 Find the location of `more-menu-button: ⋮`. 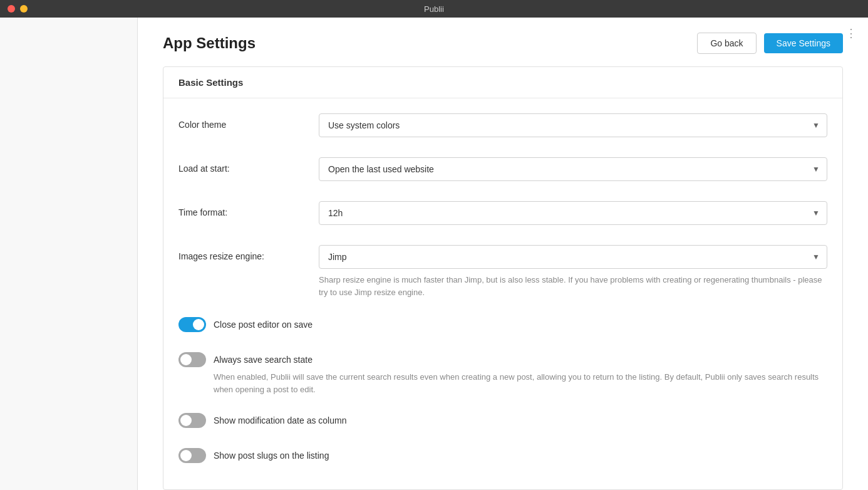

more-menu-button: ⋮ is located at coordinates (852, 33).